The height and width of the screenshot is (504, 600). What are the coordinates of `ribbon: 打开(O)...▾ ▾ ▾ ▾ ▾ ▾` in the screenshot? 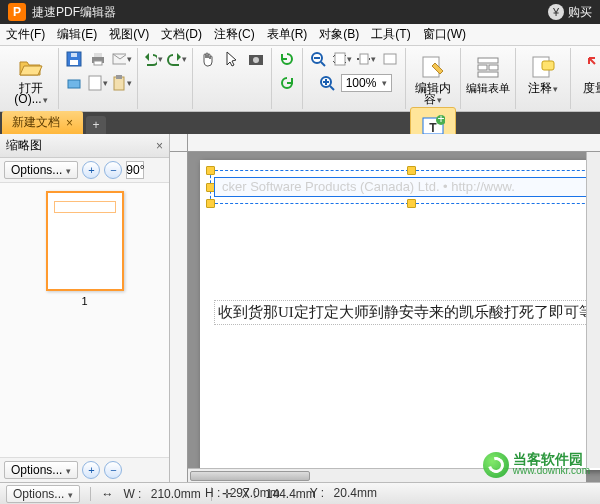 It's located at (300, 79).